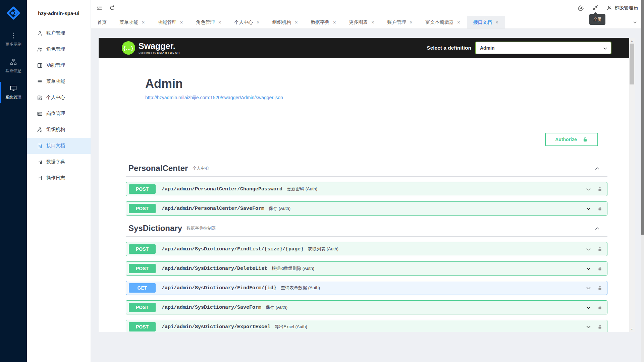  What do you see at coordinates (543, 48) in the screenshot?
I see `definition-select: Admin` at bounding box center [543, 48].